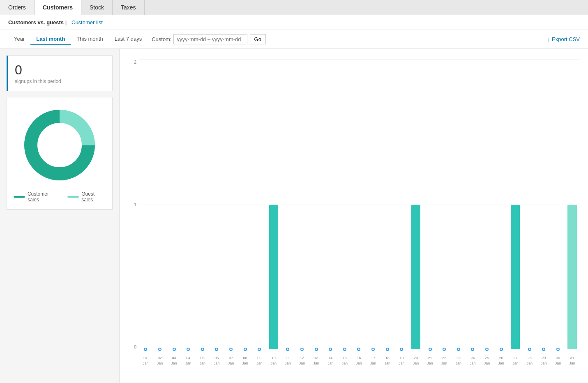 Image resolution: width=588 pixels, height=383 pixels. I want to click on x-label-27: 27Jan, so click(515, 364).